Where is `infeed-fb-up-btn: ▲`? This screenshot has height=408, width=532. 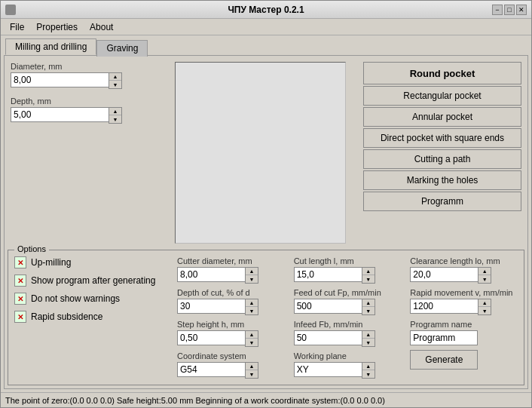 infeed-fb-up-btn: ▲ is located at coordinates (368, 335).